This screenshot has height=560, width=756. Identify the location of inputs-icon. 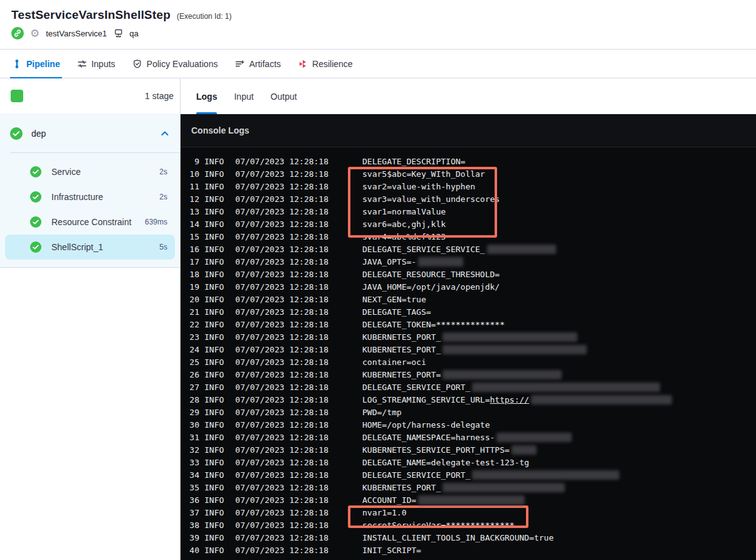
(82, 64).